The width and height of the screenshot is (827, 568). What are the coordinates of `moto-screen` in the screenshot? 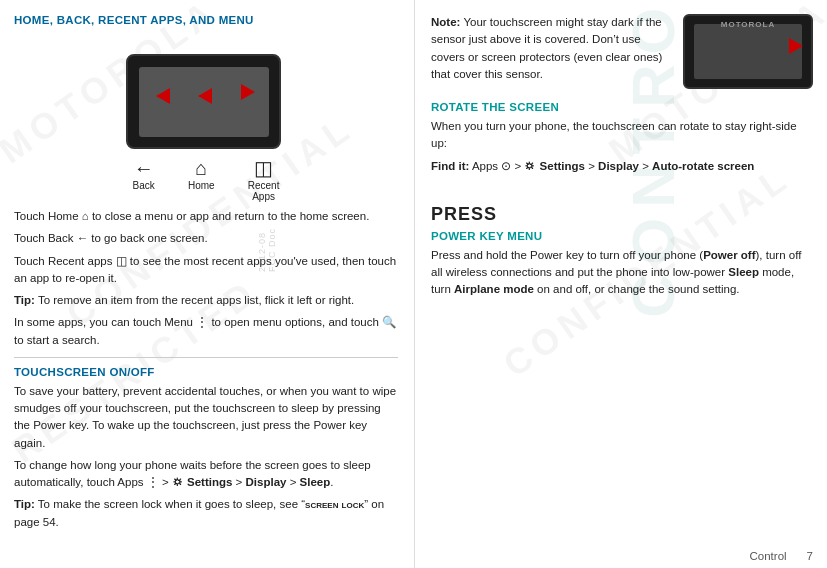 It's located at (748, 52).